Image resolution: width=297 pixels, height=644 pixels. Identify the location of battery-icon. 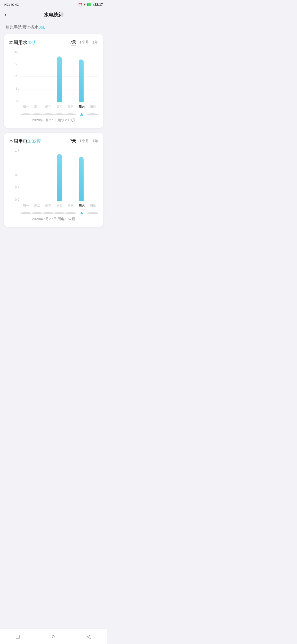
(90, 5).